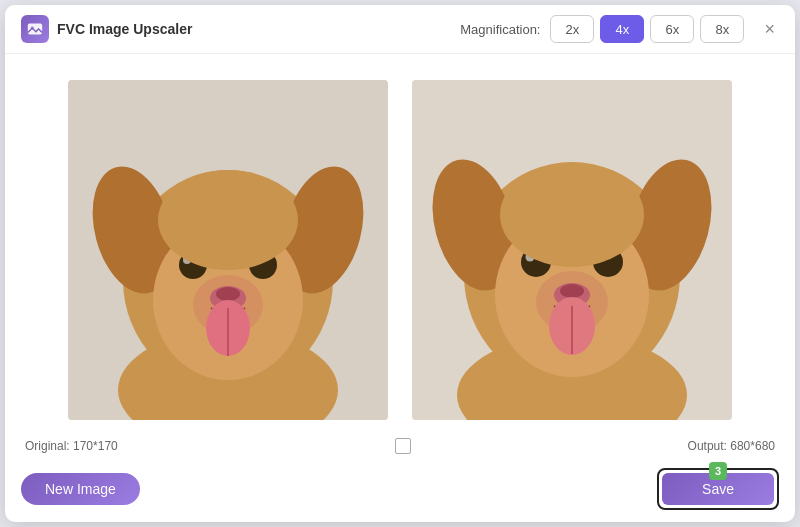  Describe the element at coordinates (722, 29) in the screenshot. I see `mag-8x-button: 8x` at that location.